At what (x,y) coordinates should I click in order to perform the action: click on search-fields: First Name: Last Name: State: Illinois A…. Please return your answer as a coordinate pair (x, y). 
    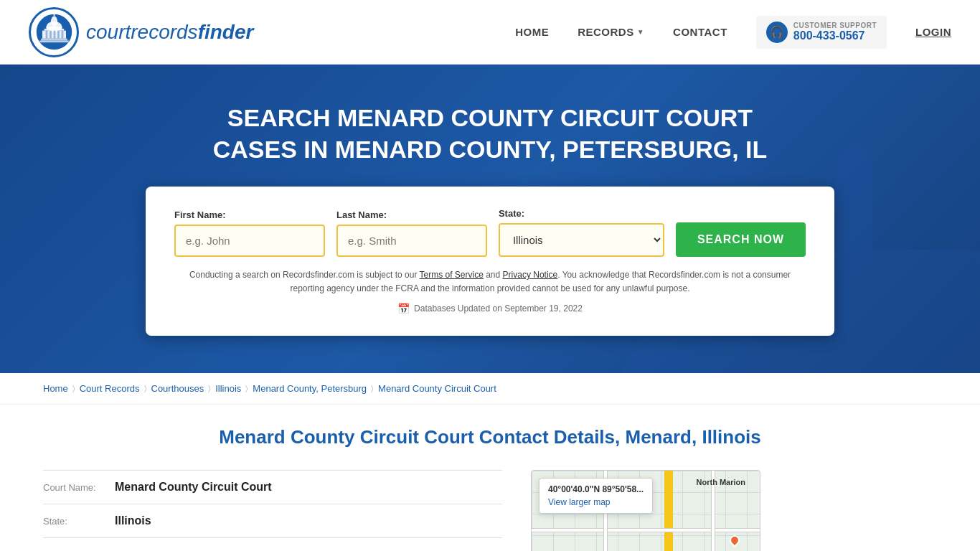
    Looking at the image, I should click on (490, 232).